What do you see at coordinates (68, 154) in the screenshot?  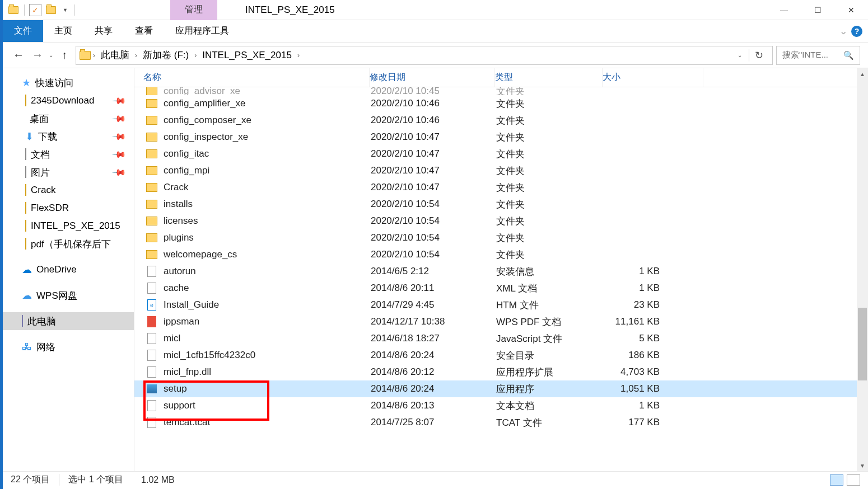 I see `sidebar-item: 文档📌` at bounding box center [68, 154].